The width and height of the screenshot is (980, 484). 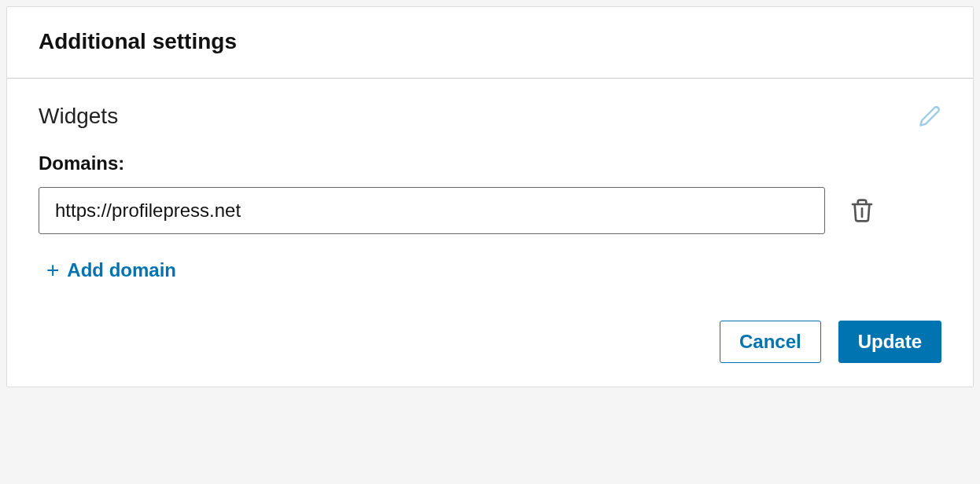 What do you see at coordinates (432, 211) in the screenshot?
I see `domain-input` at bounding box center [432, 211].